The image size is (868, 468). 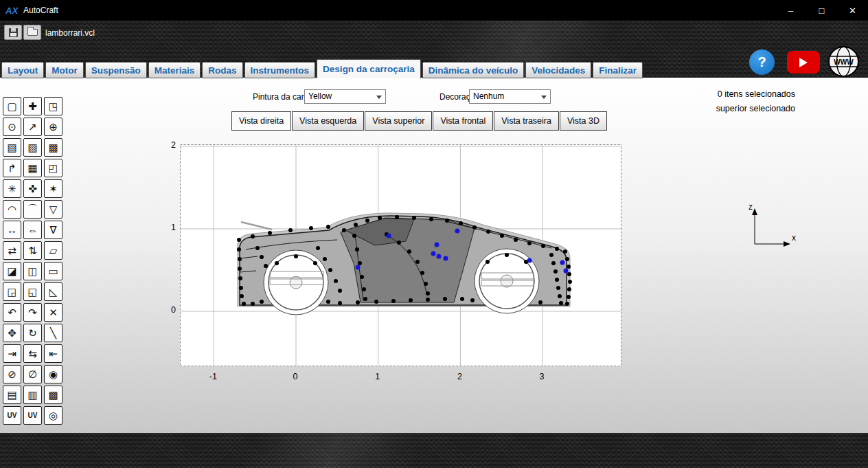 What do you see at coordinates (54, 250) in the screenshot?
I see `parallelogram-icon: ▱` at bounding box center [54, 250].